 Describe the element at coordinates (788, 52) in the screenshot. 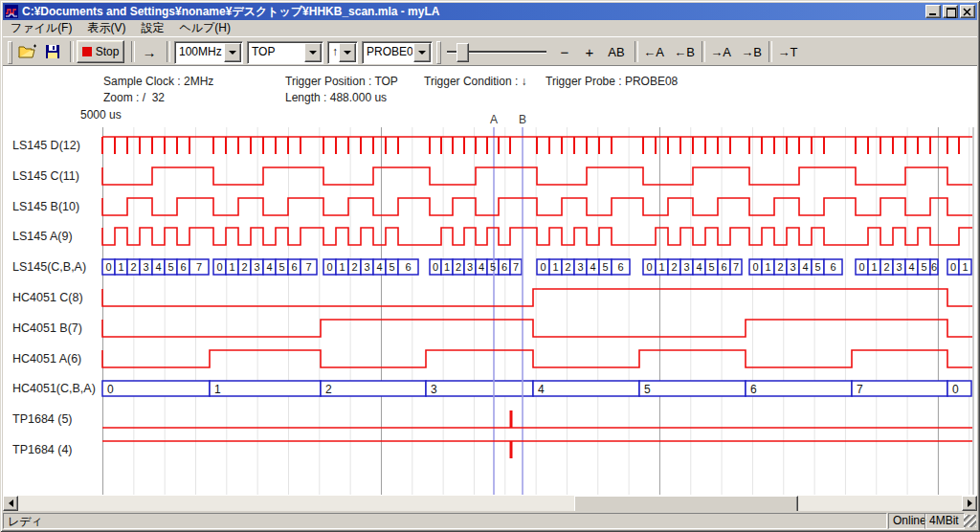

I see `goto-trigger-button: →T` at that location.